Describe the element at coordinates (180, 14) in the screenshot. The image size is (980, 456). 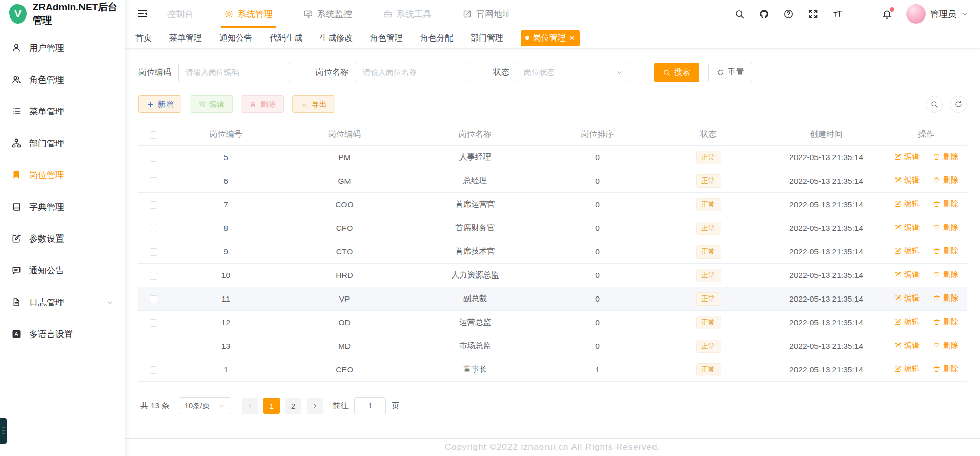
I see `nav-item-label: 控制台` at that location.